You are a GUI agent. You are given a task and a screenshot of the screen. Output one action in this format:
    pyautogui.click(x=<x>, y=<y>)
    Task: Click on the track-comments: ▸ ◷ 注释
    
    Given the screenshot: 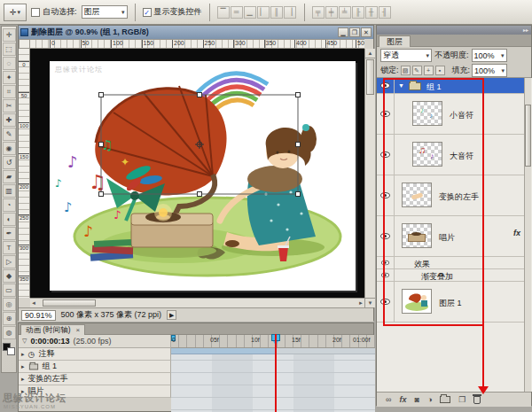 What is the action you would take?
    pyautogui.click(x=95, y=354)
    